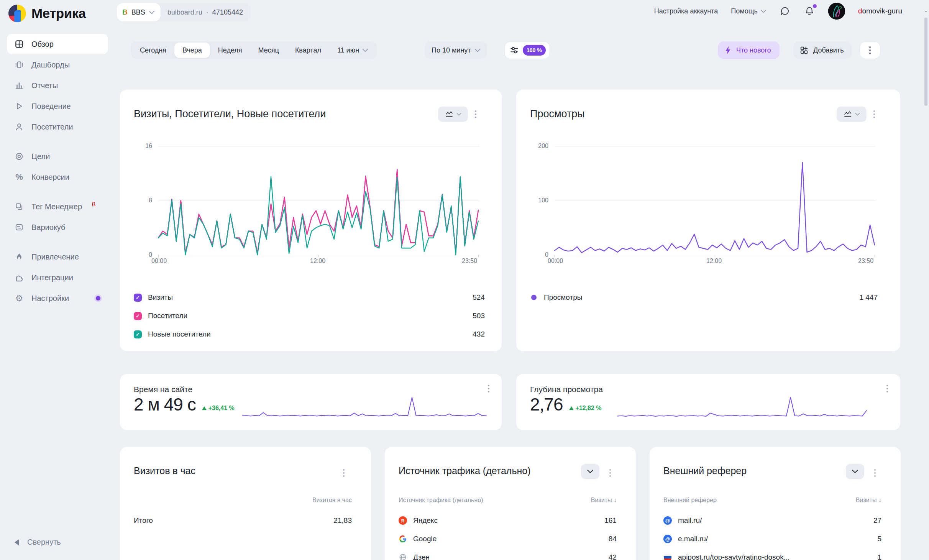  I want to click on table-row: Дзен 42, so click(507, 556).